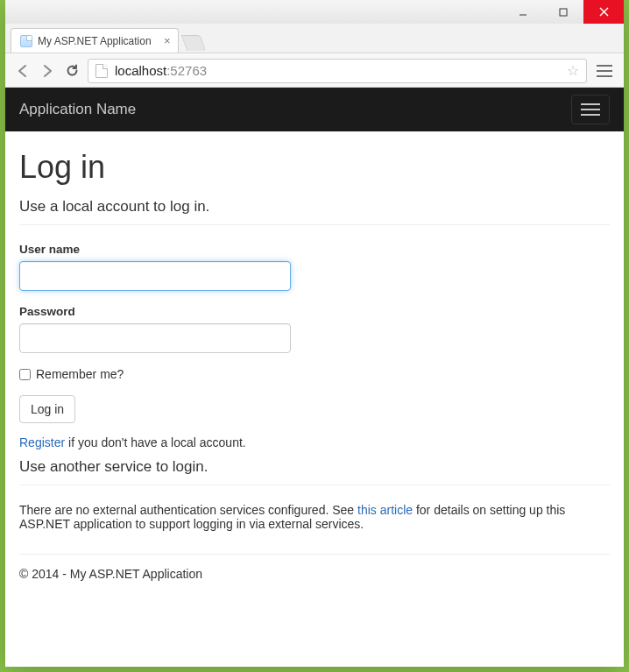 The image size is (629, 672). I want to click on window-titlebar, so click(314, 12).